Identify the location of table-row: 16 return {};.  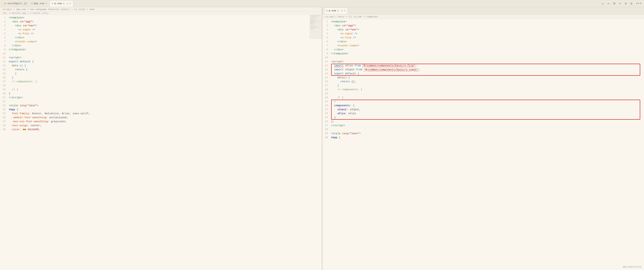
(484, 82).